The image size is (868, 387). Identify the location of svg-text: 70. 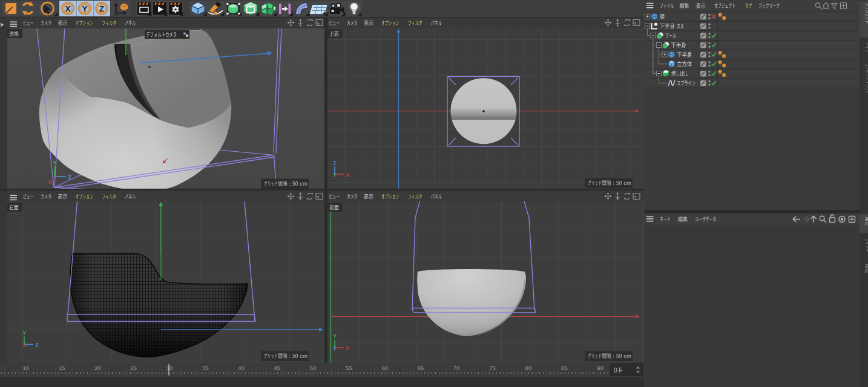
(456, 368).